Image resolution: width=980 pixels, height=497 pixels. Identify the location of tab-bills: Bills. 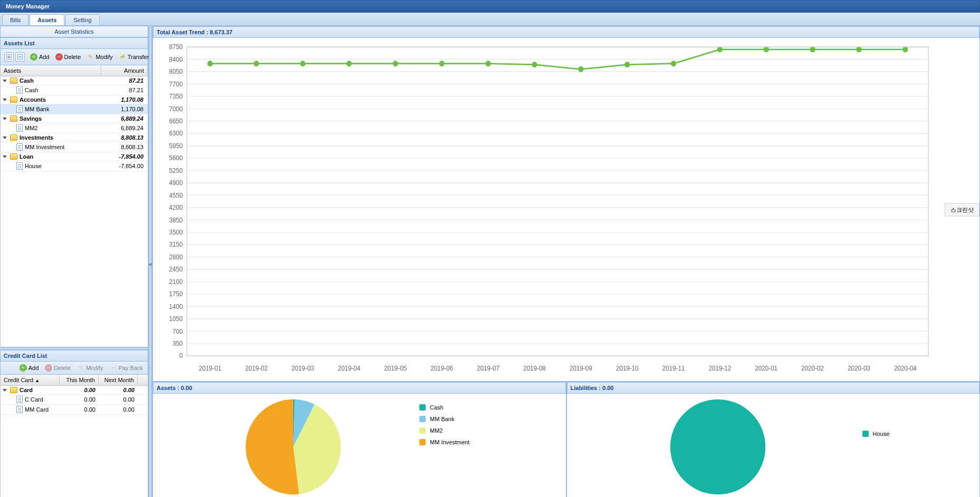
(15, 20).